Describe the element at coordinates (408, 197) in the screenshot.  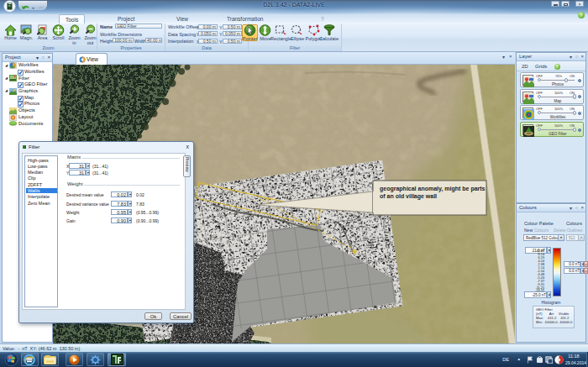
I see `svg-text: of an old village wall` at that location.